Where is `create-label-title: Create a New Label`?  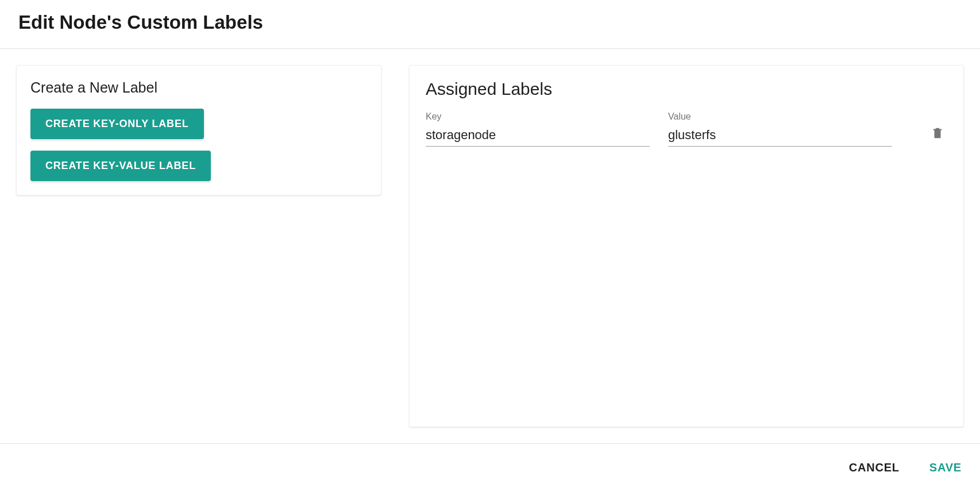 create-label-title: Create a New Label is located at coordinates (199, 87).